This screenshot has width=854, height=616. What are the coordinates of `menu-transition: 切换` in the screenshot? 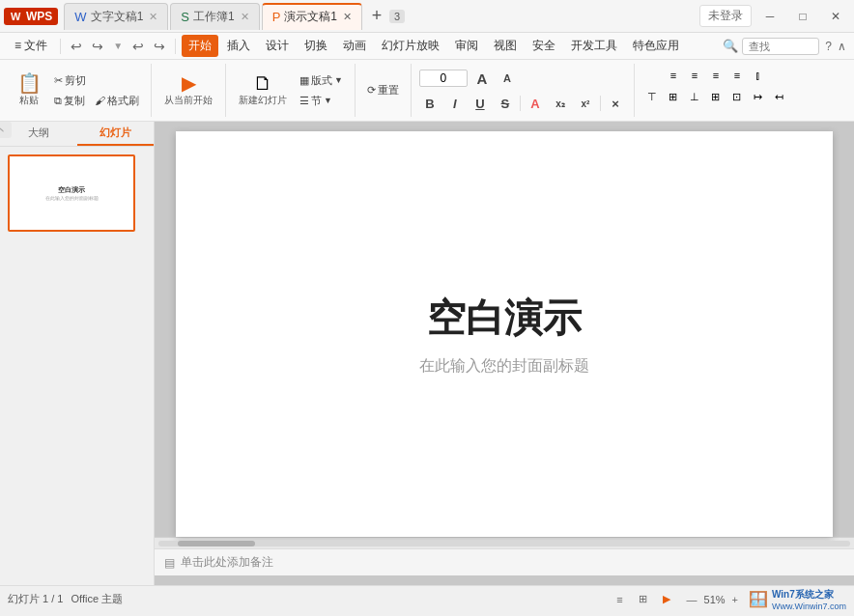 It's located at (316, 46).